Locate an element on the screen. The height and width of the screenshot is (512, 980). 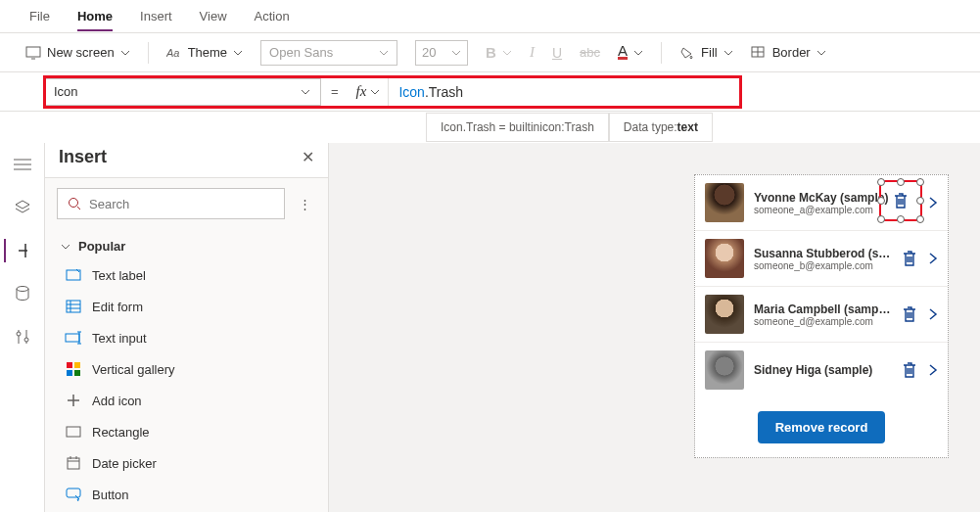
rail-tools is located at coordinates (23, 337).